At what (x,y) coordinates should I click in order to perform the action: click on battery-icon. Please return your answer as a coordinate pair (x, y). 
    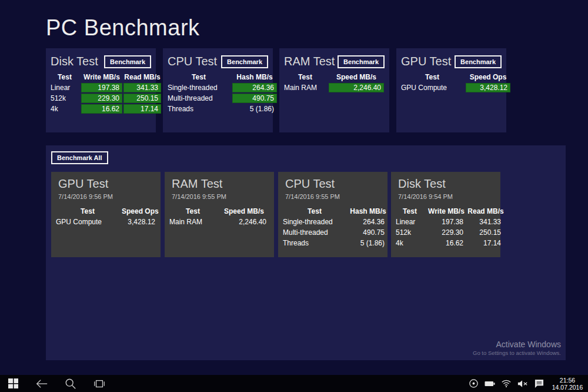
    Looking at the image, I should click on (490, 384).